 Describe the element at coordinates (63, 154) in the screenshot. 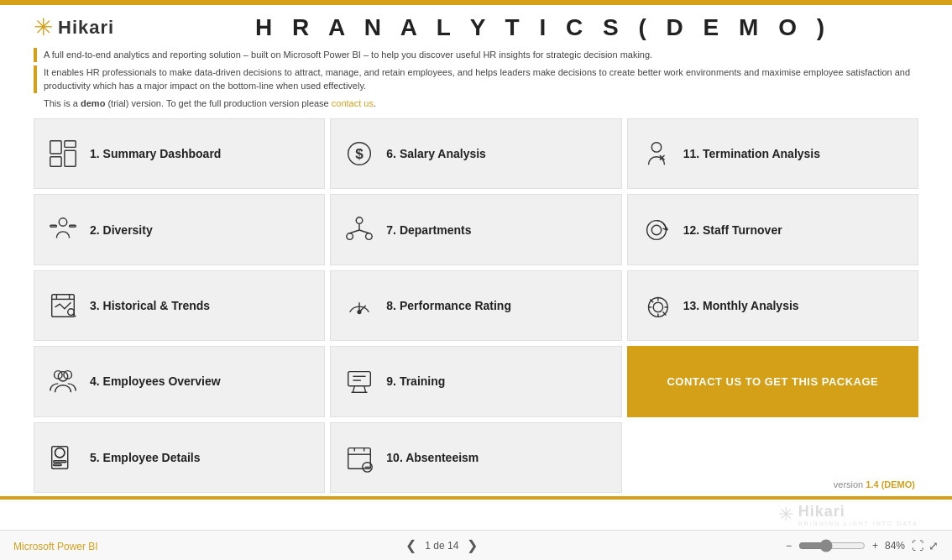

I see `dashboard-icon` at that location.